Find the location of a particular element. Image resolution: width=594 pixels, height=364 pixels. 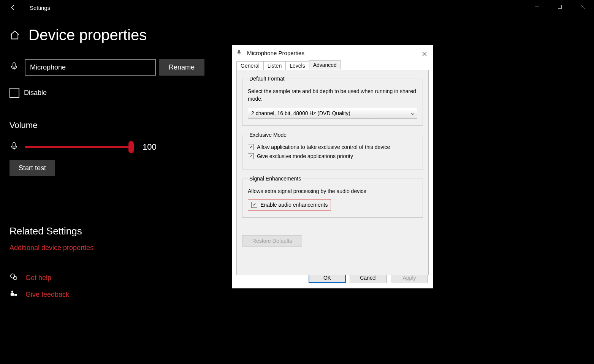

default-format-legend: Default Format is located at coordinates (267, 79).